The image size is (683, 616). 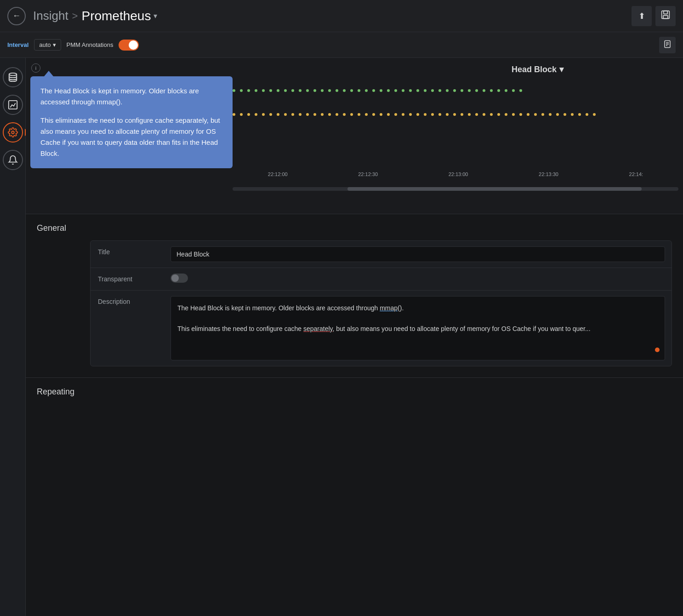 What do you see at coordinates (17, 16) in the screenshot?
I see `back-icon: ←` at bounding box center [17, 16].